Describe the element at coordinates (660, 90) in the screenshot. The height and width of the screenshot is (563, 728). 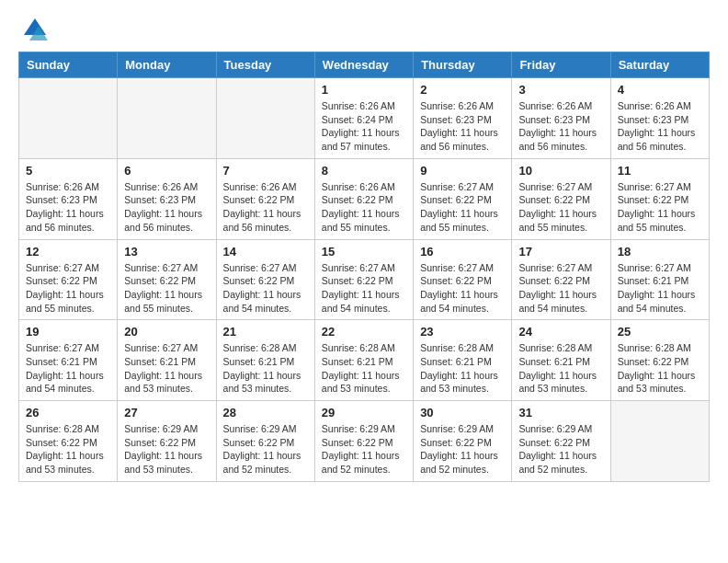
I see `day-number: 4` at that location.